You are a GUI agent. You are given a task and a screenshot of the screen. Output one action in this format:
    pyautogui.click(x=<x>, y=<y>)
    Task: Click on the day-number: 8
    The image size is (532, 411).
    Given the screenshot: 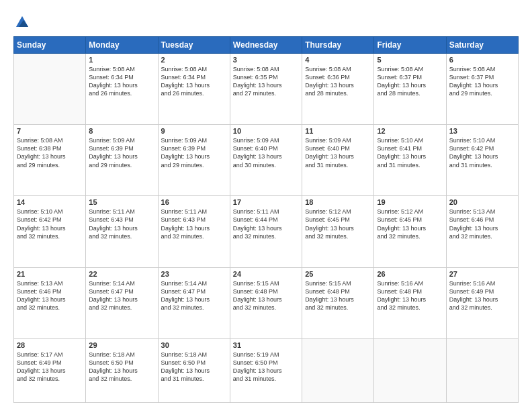 What is the action you would take?
    pyautogui.click(x=122, y=131)
    